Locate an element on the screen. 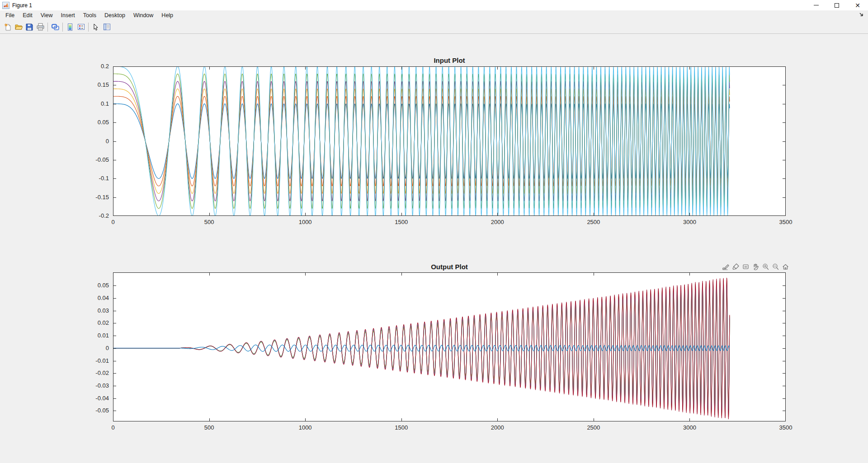  save-figure-icon is located at coordinates (29, 27).